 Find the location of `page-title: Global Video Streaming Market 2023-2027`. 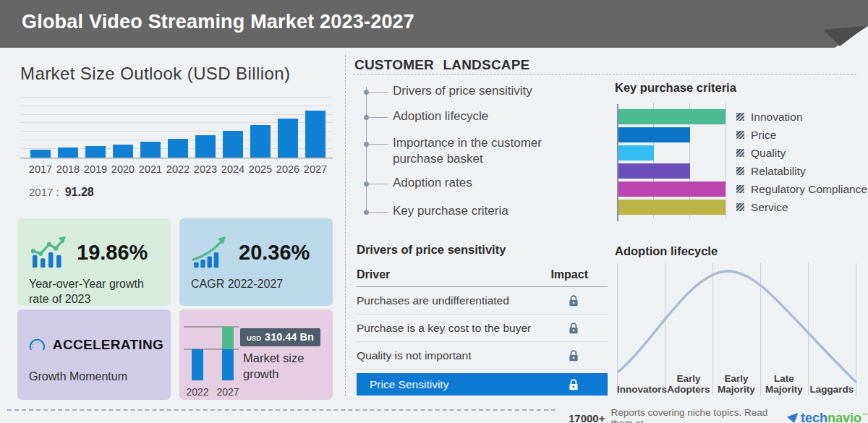

page-title: Global Video Streaming Market 2023-2027 is located at coordinates (218, 22).